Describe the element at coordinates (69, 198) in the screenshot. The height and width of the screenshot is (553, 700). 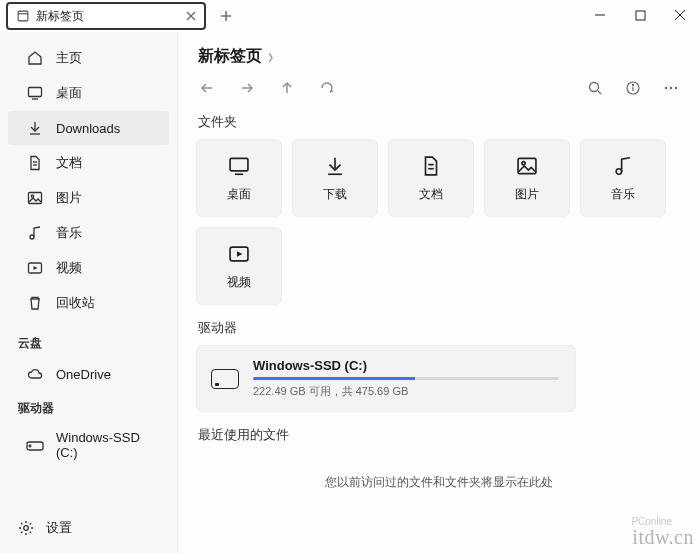
I see `sidebar-item-label: 图片` at that location.